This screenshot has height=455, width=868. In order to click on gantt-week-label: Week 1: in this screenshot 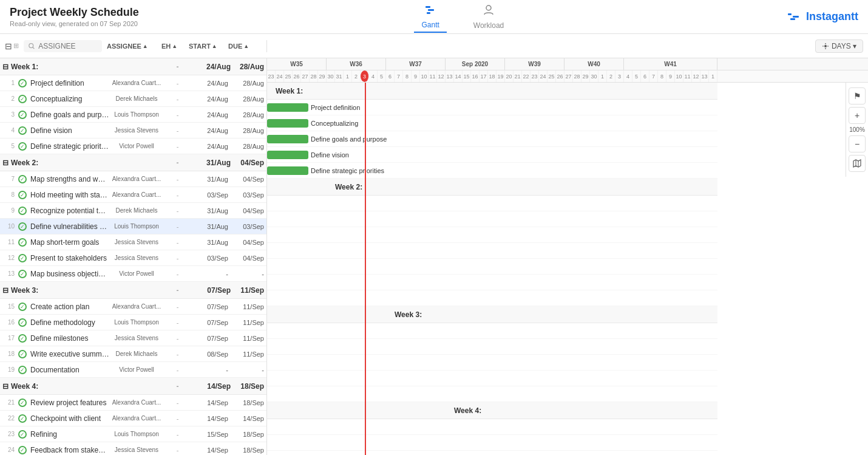, I will do `click(289, 91)`.